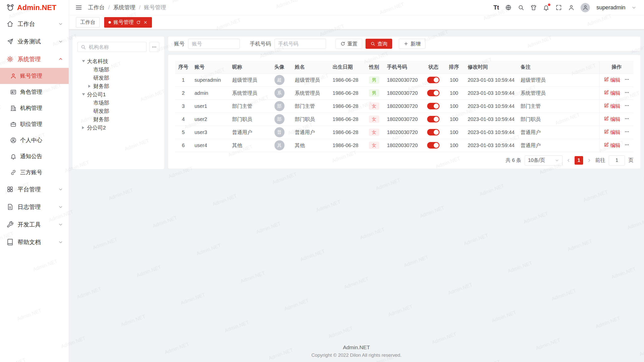  Describe the element at coordinates (34, 24) in the screenshot. I see `sidebar-item-0: 工作台` at that location.